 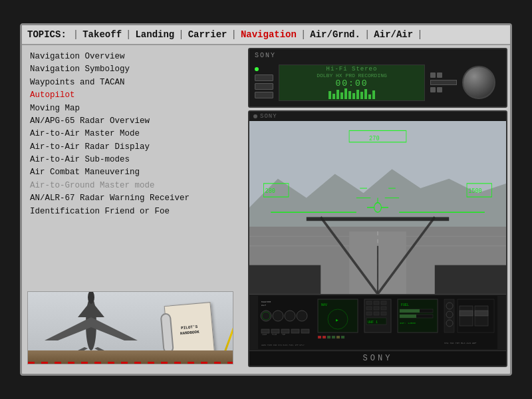 I want to click on sidebar-bottom-image: PILOT'SHANDBOOK, so click(x=130, y=328).